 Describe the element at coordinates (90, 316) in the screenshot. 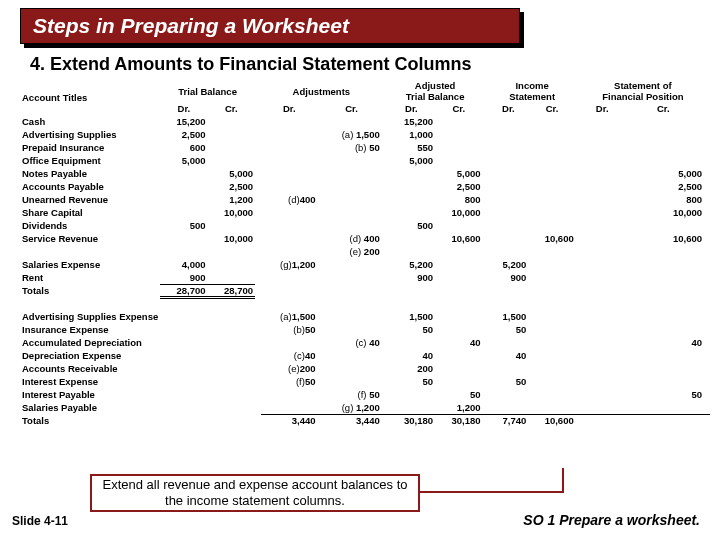

I see `account-title: Advertising Supplies Expense` at that location.